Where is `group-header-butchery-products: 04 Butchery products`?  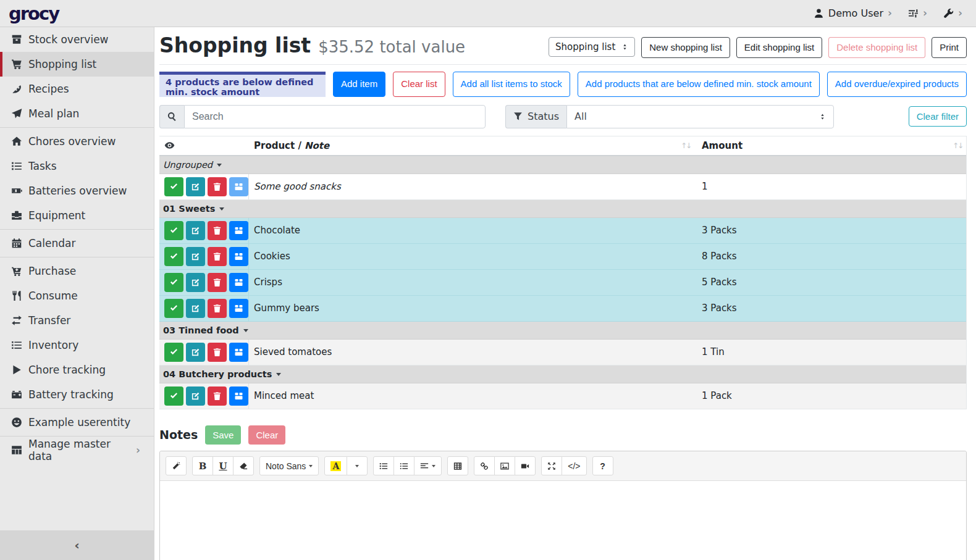 group-header-butchery-products: 04 Butchery products is located at coordinates (563, 374).